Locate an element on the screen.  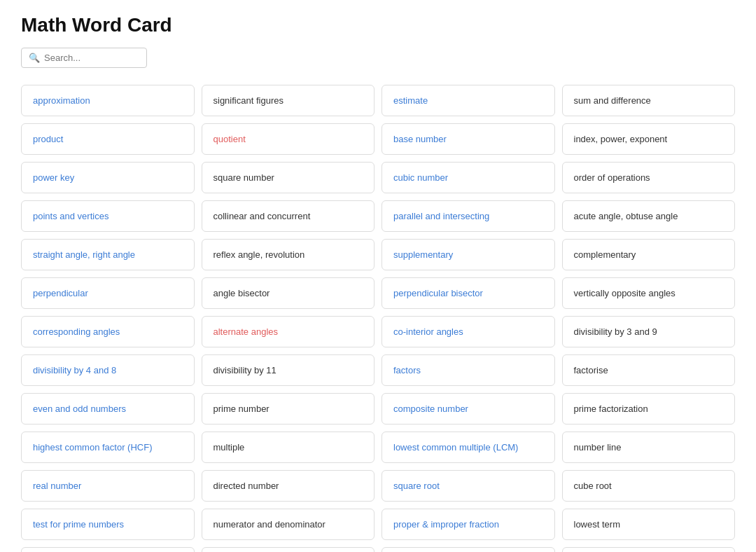
card-item: composite number is located at coordinates (468, 409).